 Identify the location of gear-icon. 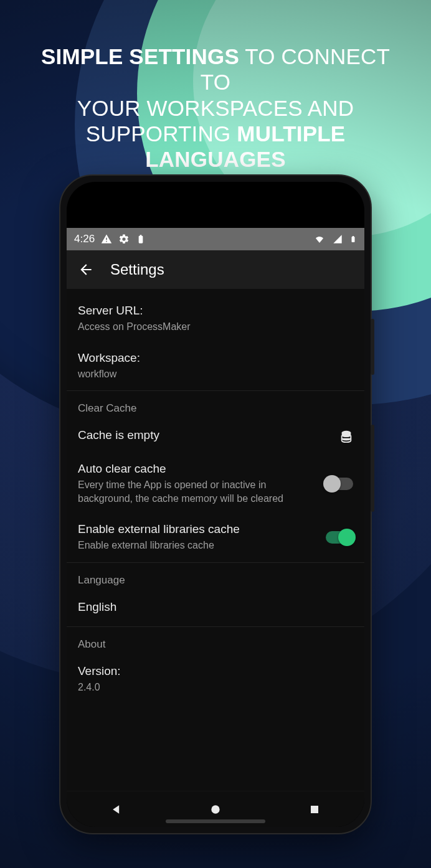
(124, 239).